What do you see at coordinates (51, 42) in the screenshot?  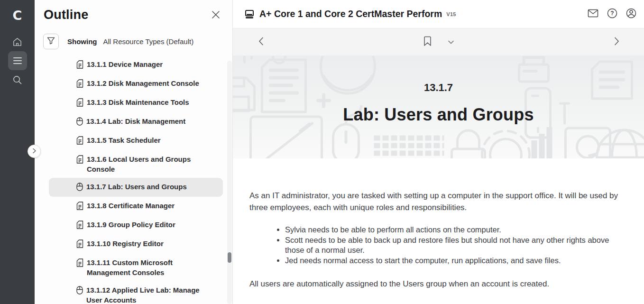 I see `filter-funnel-icon` at bounding box center [51, 42].